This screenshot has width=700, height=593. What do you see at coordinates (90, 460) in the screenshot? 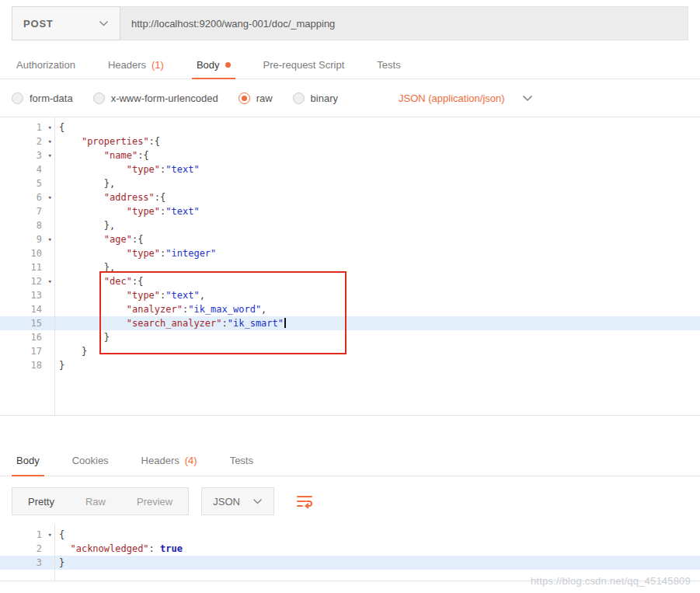
I see `response-tab-cookies: Cookies` at bounding box center [90, 460].